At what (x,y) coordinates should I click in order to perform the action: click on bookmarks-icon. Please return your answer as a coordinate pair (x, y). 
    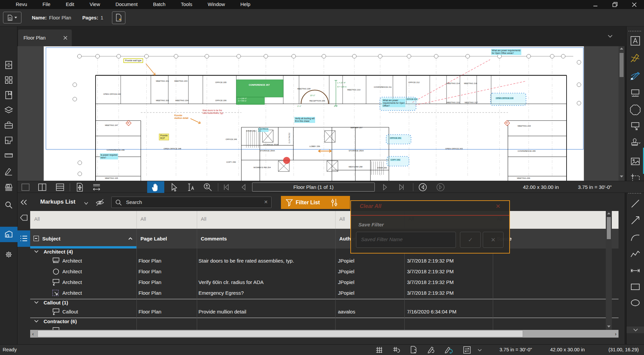
    Looking at the image, I should click on (9, 95).